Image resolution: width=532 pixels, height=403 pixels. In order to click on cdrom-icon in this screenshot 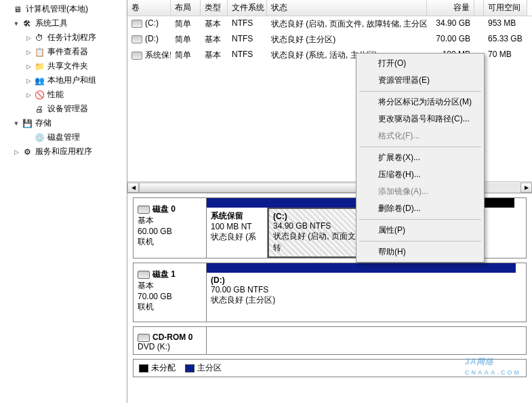, I will do `click(144, 338)`.